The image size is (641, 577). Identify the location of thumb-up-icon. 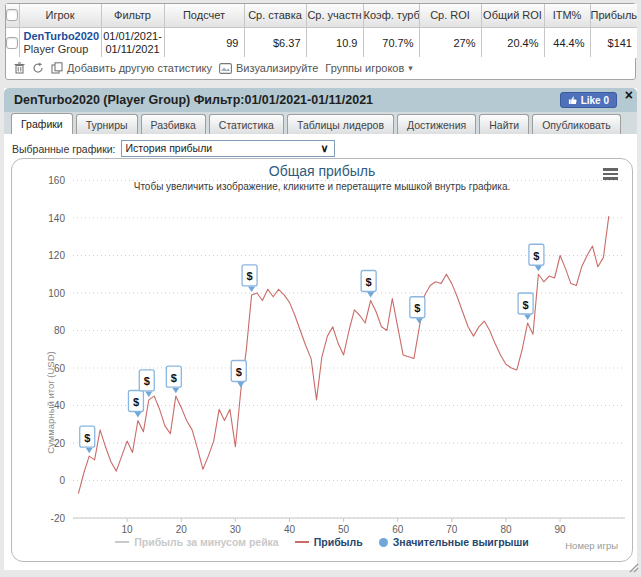
(572, 100).